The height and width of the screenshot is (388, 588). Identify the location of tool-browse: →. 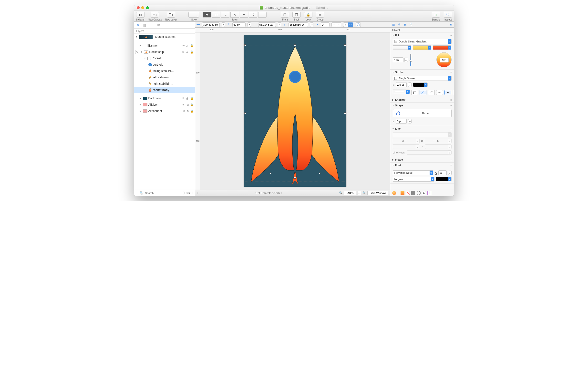
(262, 15).